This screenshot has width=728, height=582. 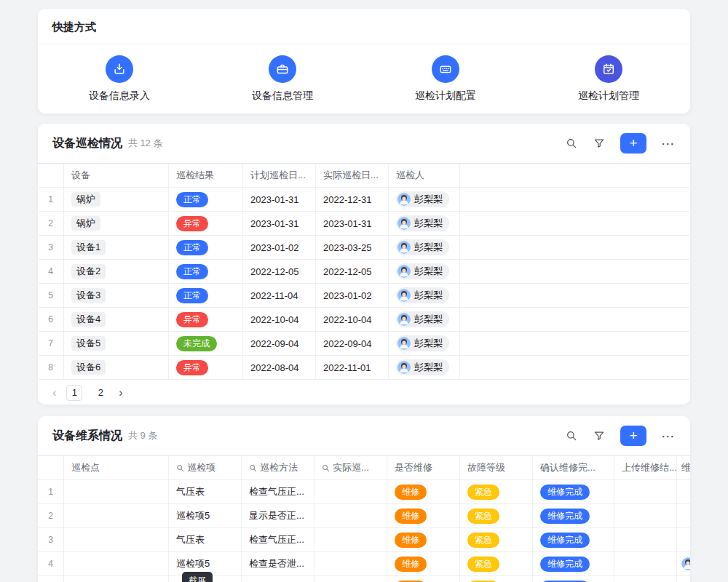 What do you see at coordinates (352, 175) in the screenshot?
I see `column-header-actual-date: 实际巡检日...` at bounding box center [352, 175].